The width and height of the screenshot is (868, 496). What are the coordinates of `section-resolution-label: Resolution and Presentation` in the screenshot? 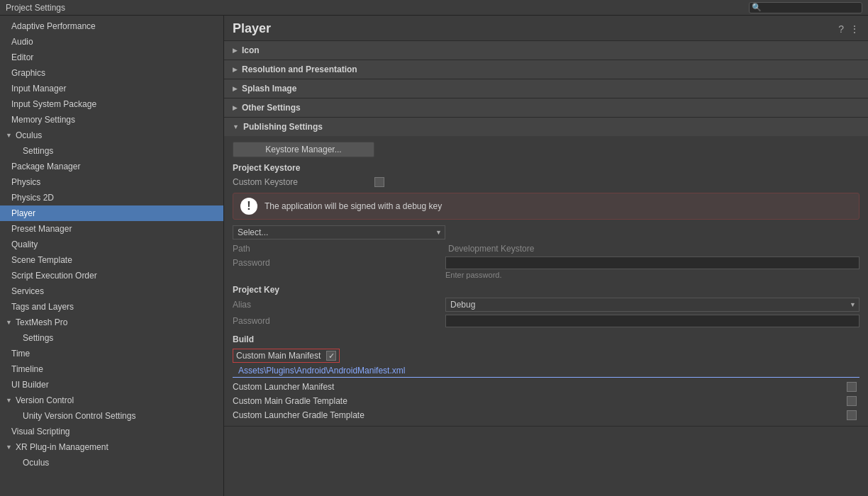 It's located at (299, 69).